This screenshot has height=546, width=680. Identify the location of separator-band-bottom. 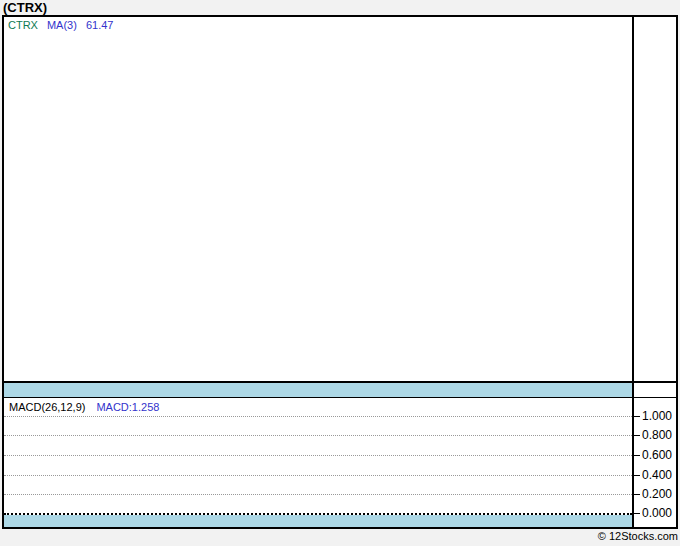
(318, 521).